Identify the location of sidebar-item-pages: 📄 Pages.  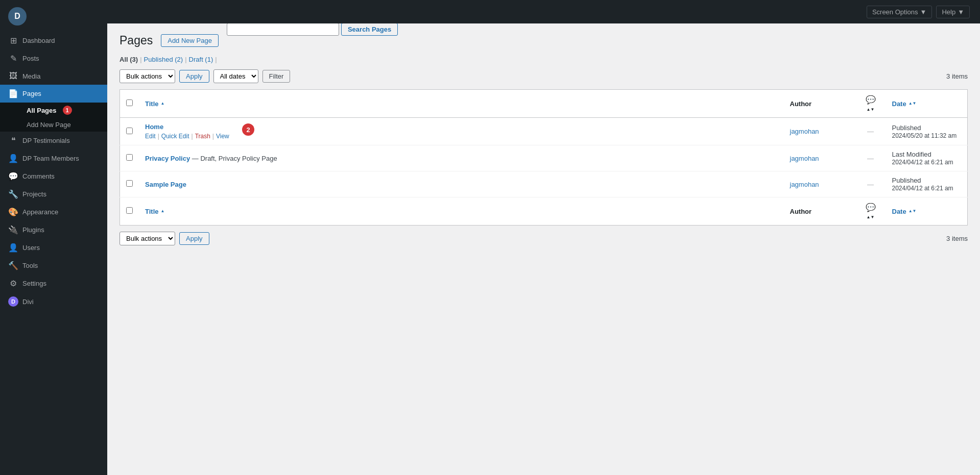
(54, 94).